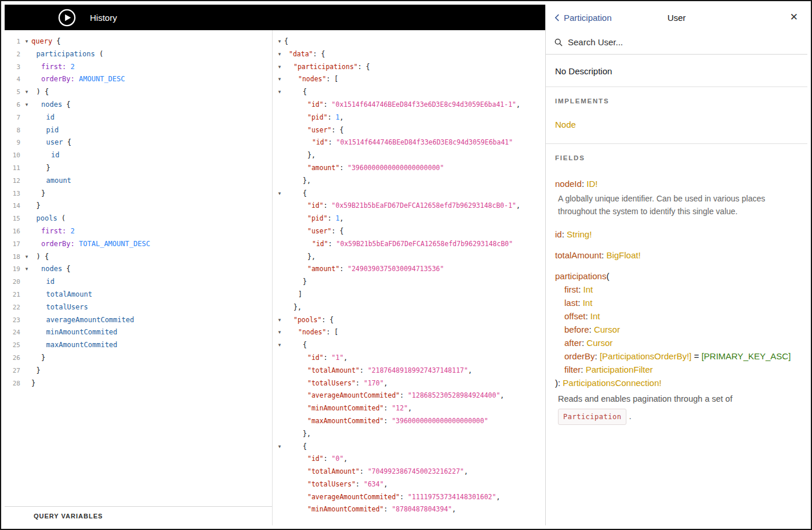 The height and width of the screenshot is (530, 812). I want to click on line-number: 25, so click(13, 345).